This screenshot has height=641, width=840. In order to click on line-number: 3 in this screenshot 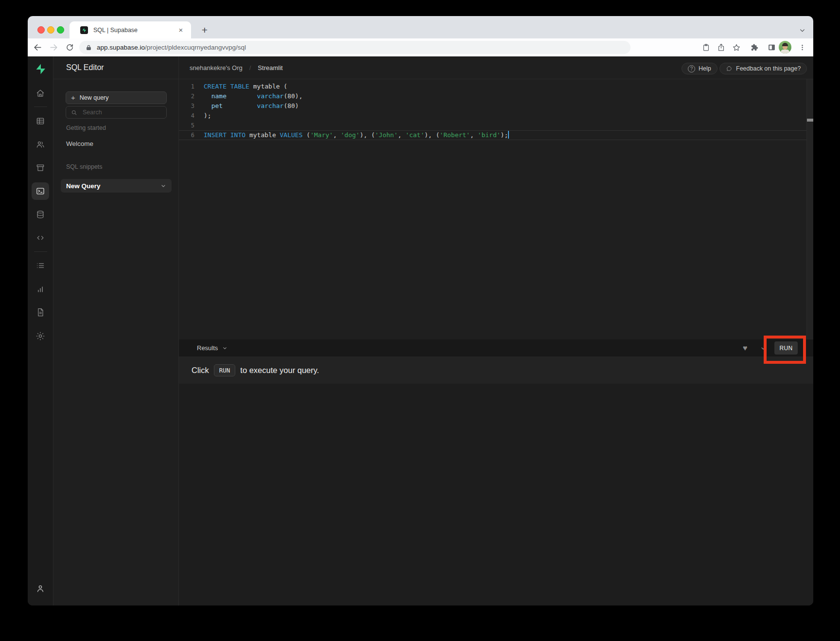, I will do `click(187, 106)`.